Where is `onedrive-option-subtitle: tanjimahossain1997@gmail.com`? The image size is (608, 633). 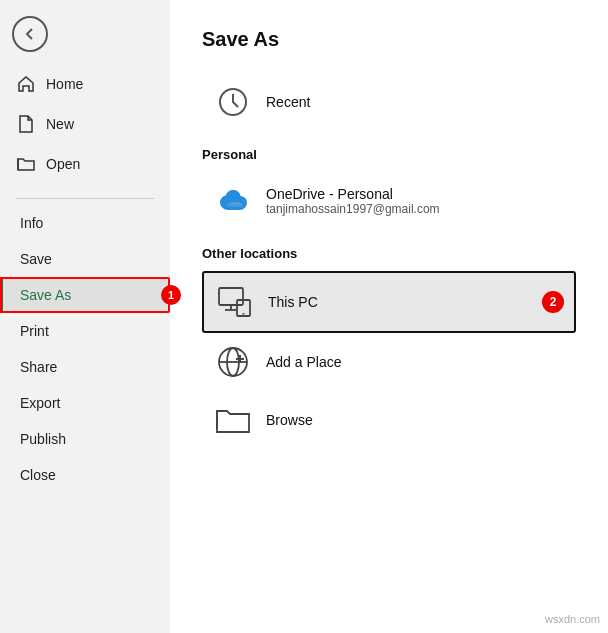 onedrive-option-subtitle: tanjimahossain1997@gmail.com is located at coordinates (353, 209).